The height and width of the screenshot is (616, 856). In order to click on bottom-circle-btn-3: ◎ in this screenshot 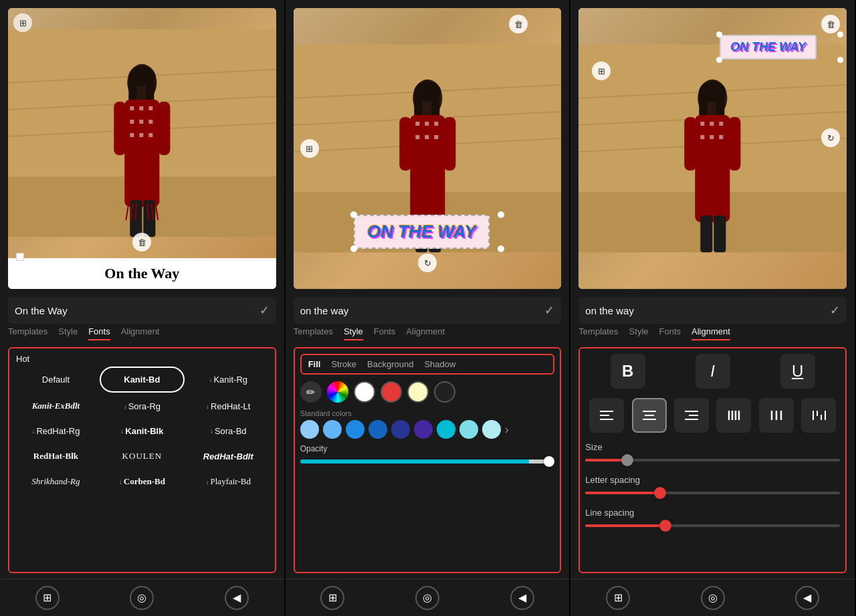, I will do `click(713, 598)`.